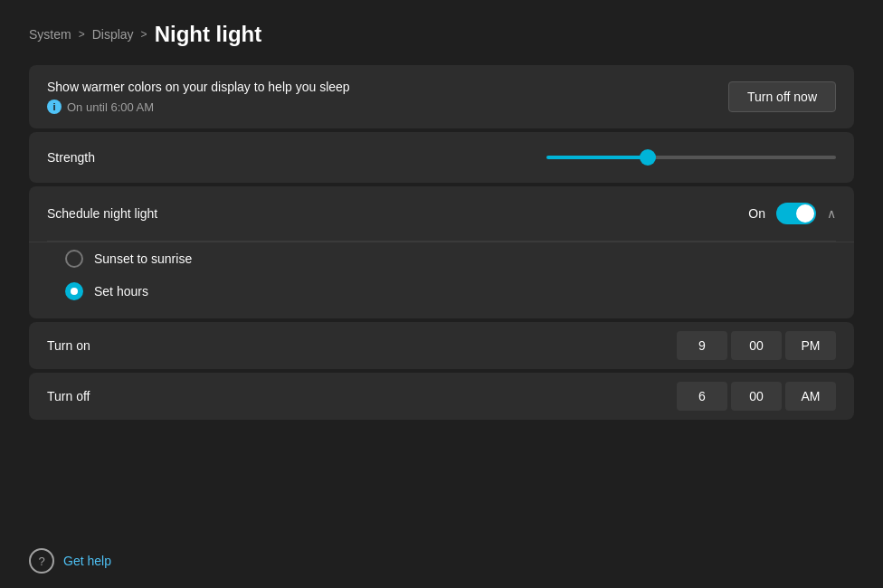  What do you see at coordinates (451, 259) in the screenshot?
I see `sunset-option: Sunset to sunrise` at bounding box center [451, 259].